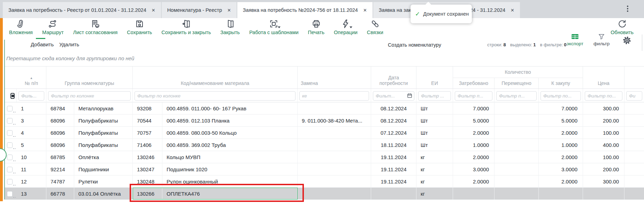 Image resolution: width=644 pixels, height=204 pixels. What do you see at coordinates (334, 96) in the screenshot?
I see `replace-filter-input` at bounding box center [334, 96].